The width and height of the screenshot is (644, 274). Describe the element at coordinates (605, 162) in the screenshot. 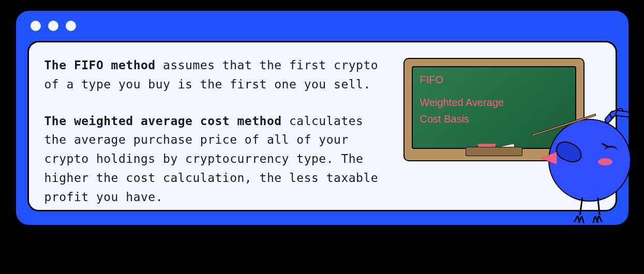

I see `bird-cheek` at that location.